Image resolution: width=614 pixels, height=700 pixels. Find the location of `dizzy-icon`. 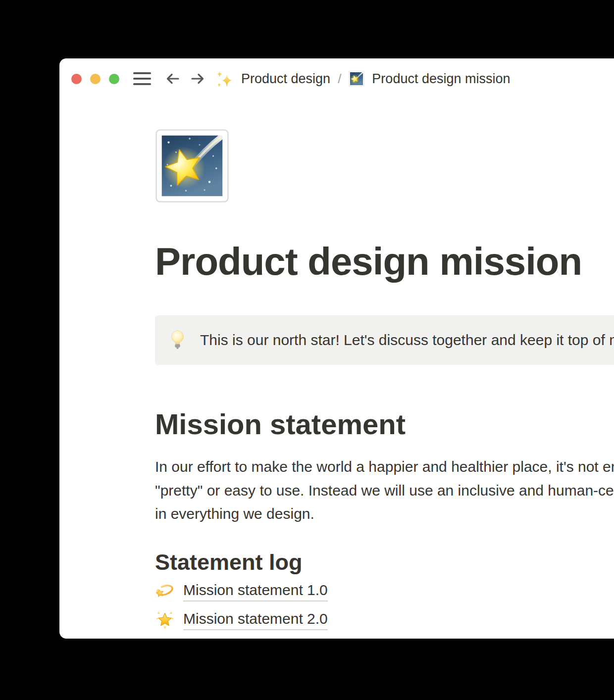

dizzy-icon is located at coordinates (165, 591).